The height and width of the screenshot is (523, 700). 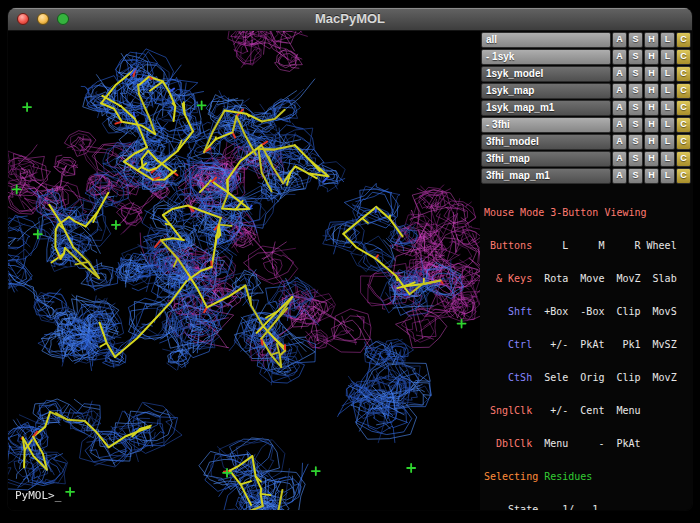 I want to click on object-list: allASHLC- 1sykASHLC1syk_modelASHLC1syk_m…, so click(x=586, y=108).